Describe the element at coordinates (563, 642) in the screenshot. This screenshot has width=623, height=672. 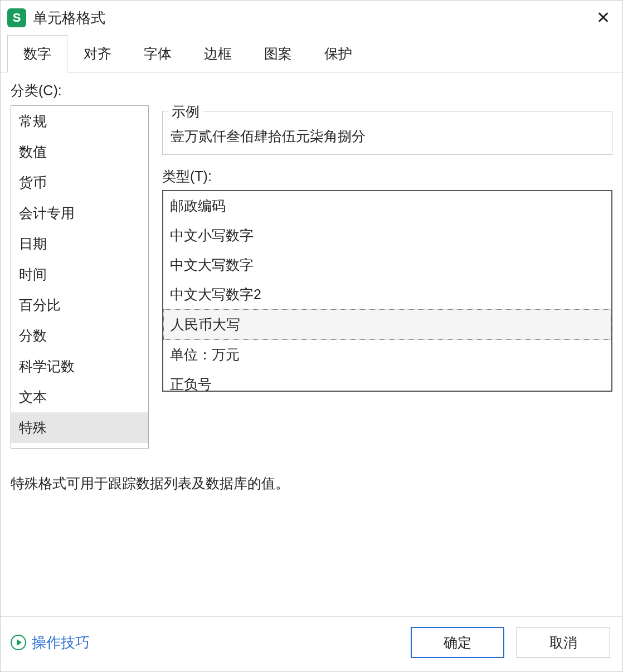
I see `cancel-button: 取消` at that location.